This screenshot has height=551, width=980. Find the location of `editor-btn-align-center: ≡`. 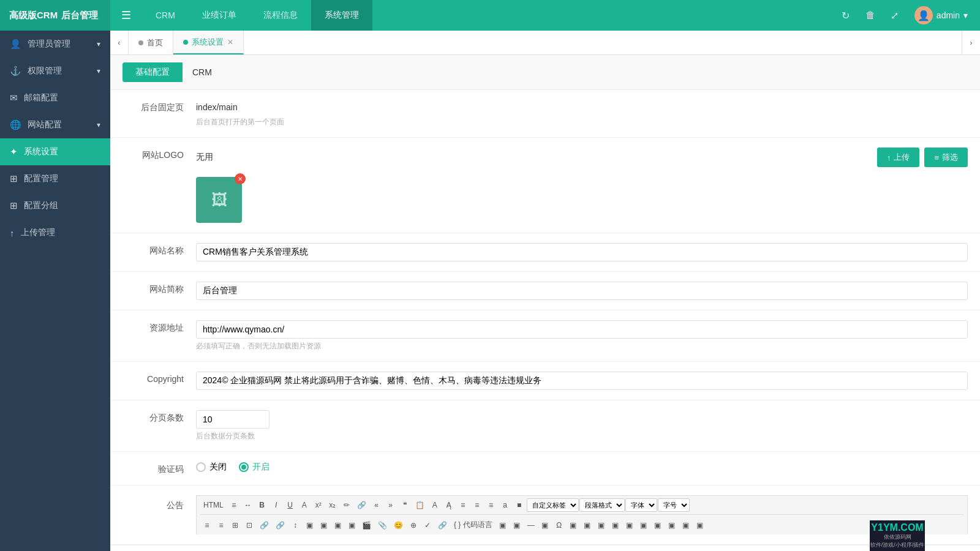

editor-btn-align-center: ≡ is located at coordinates (477, 505).